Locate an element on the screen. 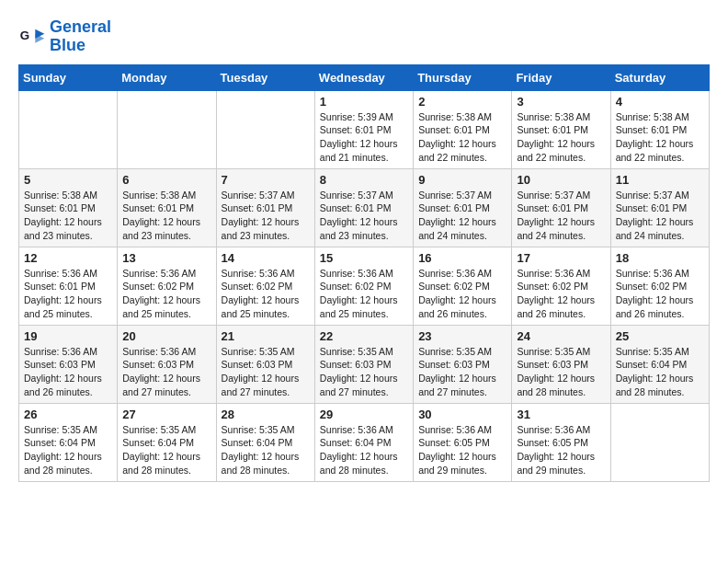  calendar-cell: 12Sunrise: 5:36 AM Sunset: 6:01 PM Dayli… is located at coordinates (68, 285).